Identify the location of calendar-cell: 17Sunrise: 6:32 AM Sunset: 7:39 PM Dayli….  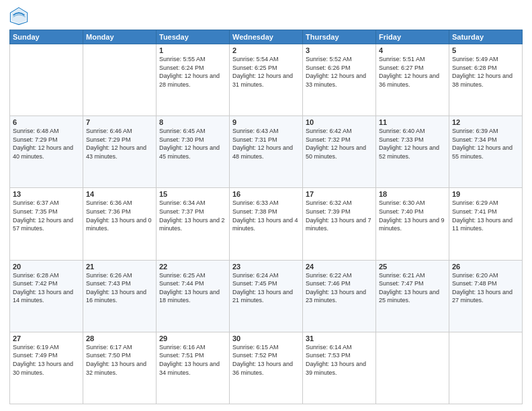
(340, 224).